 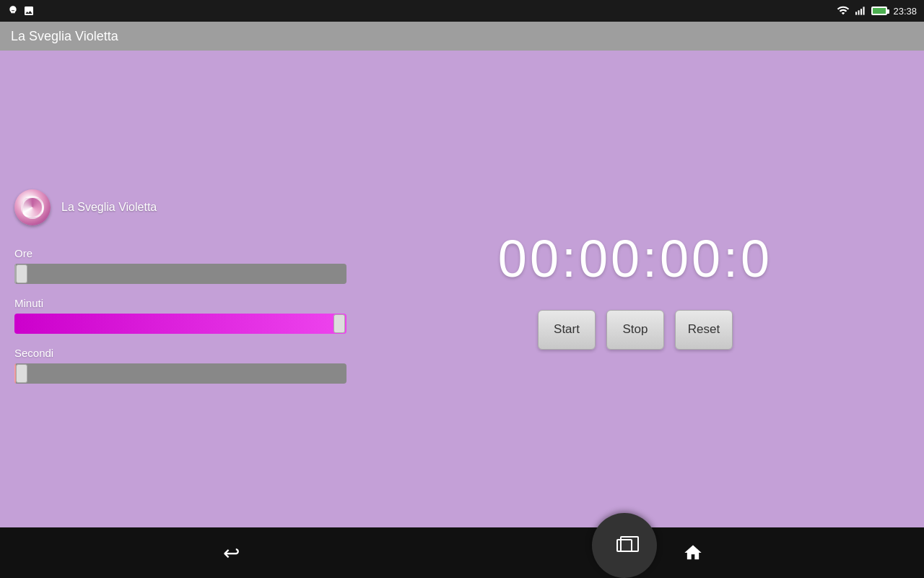 I want to click on minuti-slider-group: Minuti, so click(x=173, y=315).